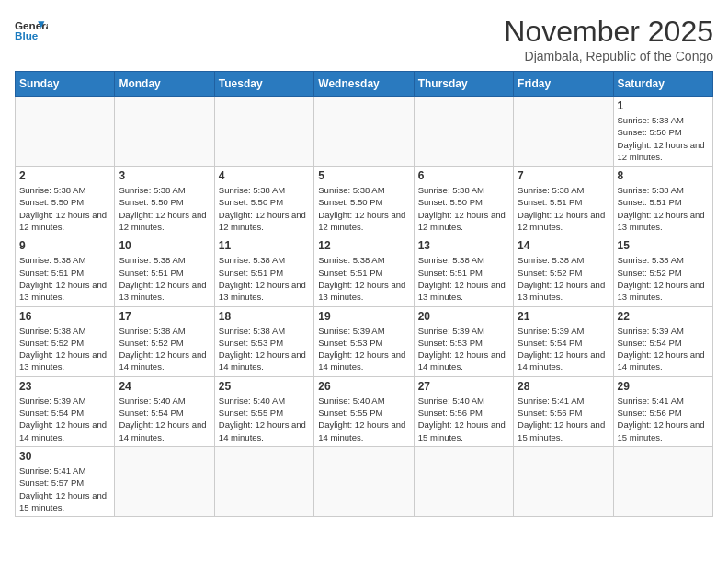 The image size is (728, 563). I want to click on calendar-cell: 14Sunrise: 5:38 AMSunset: 5:52 PMDayligh…, so click(563, 271).